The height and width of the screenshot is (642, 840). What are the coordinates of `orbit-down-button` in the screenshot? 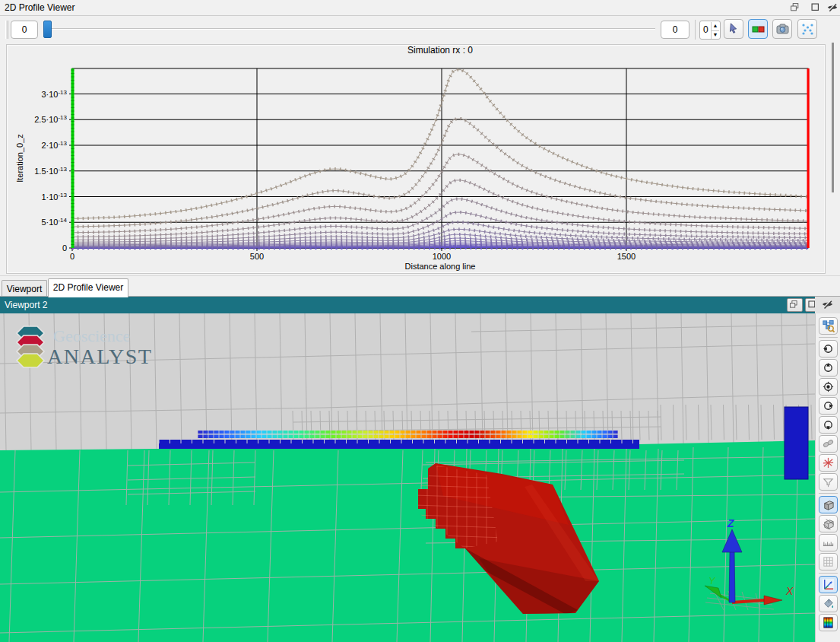 It's located at (829, 424).